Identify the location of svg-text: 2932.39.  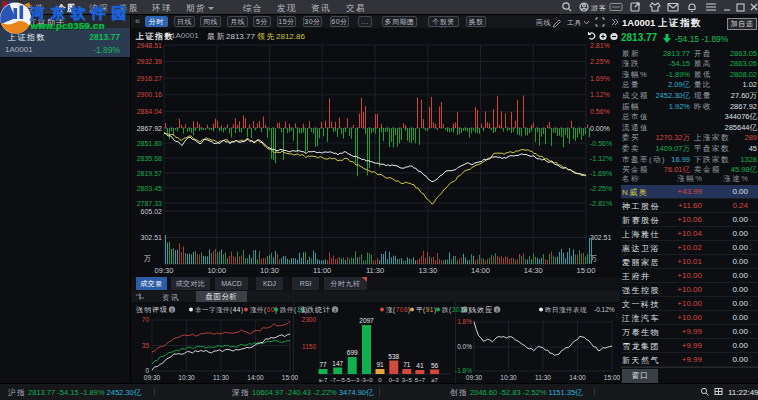
(150, 62).